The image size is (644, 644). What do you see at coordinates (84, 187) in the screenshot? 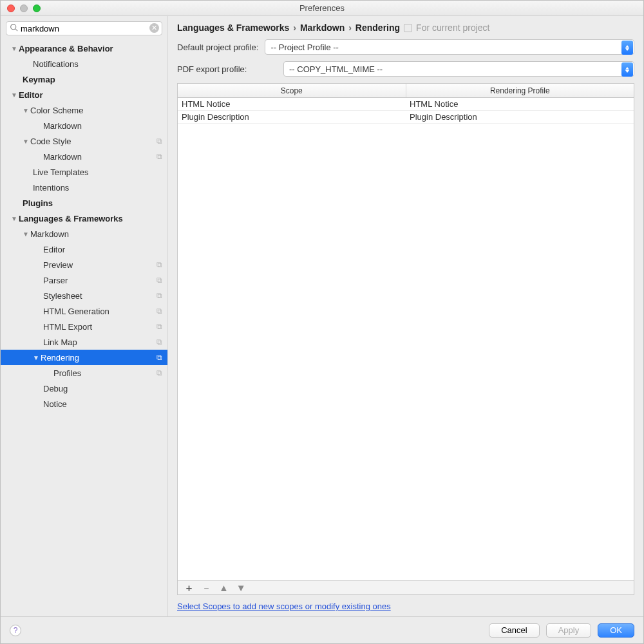
I see `tree-intentions: Intentions` at bounding box center [84, 187].